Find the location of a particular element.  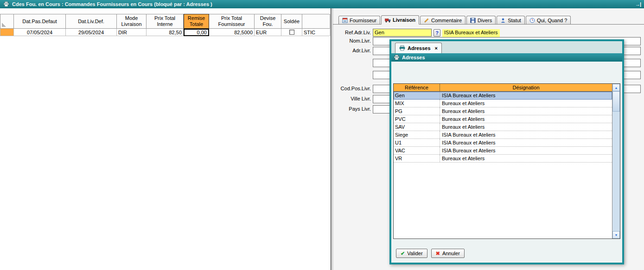

detail-tabstrip: Fournisseur Livraison Commentaire Divers… is located at coordinates (489, 19).